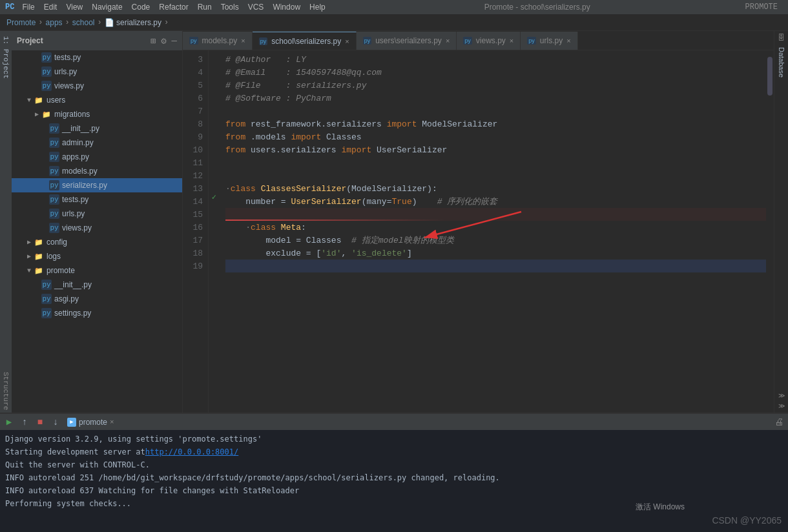 Image resolution: width=788 pixels, height=532 pixels. I want to click on tree-label: settings.py, so click(72, 313).